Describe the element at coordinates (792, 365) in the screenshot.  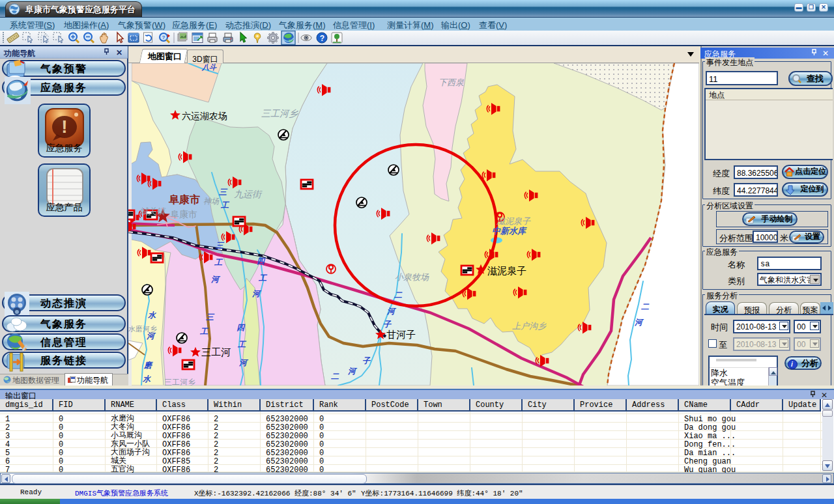
I see `svg-text: i` at that location.